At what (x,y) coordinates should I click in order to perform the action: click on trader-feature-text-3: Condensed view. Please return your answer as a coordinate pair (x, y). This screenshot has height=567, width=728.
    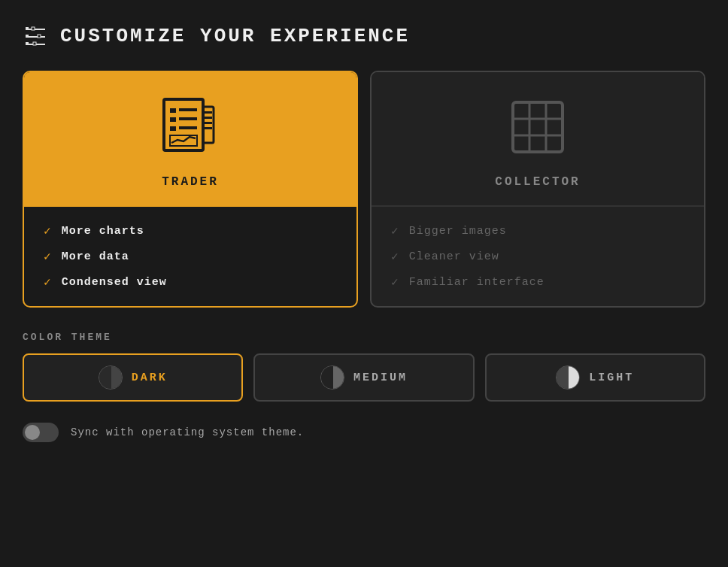
    Looking at the image, I should click on (114, 283).